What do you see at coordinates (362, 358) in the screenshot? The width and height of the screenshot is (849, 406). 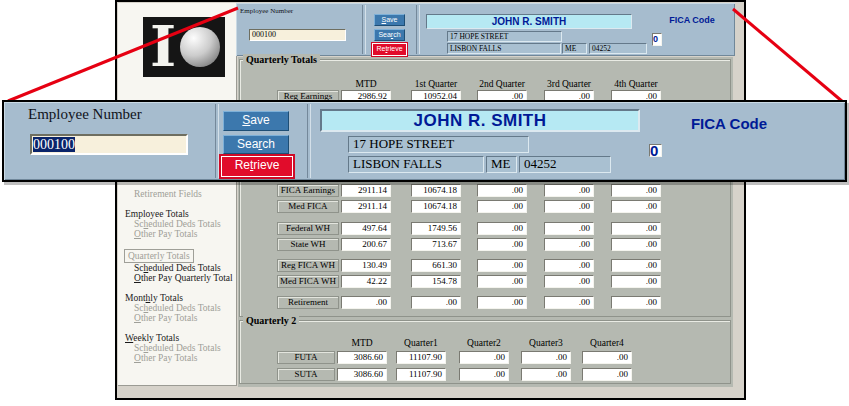 I see `value-cell-futa-earnings-mtd: 3086.60` at bounding box center [362, 358].